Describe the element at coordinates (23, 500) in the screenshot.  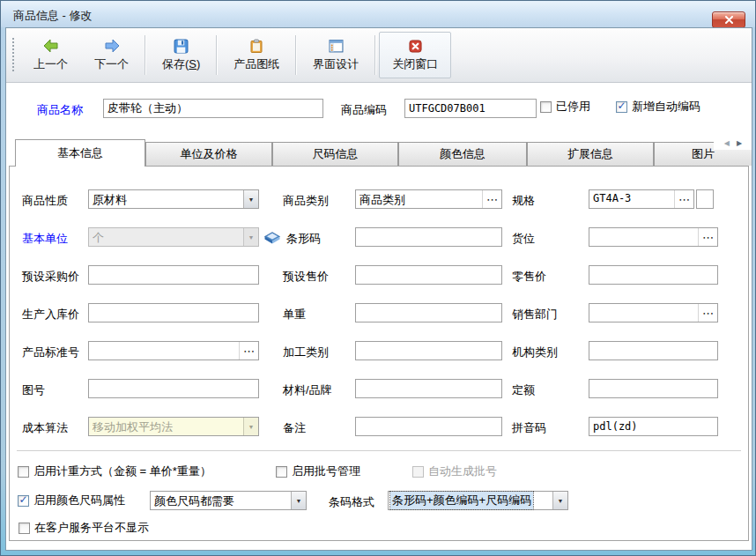
I see `checkbox-box: ✓` at that location.